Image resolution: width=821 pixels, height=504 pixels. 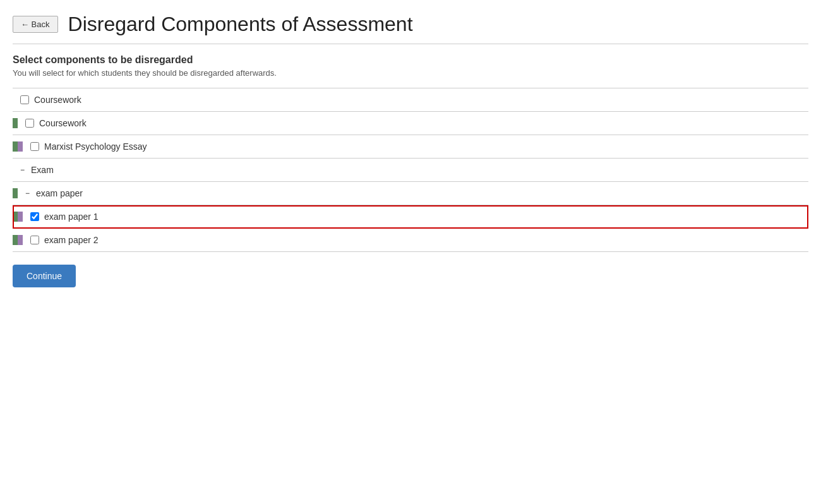 What do you see at coordinates (410, 147) in the screenshot?
I see `tree-row-row-marxist: Marxist Psychology Essay` at bounding box center [410, 147].